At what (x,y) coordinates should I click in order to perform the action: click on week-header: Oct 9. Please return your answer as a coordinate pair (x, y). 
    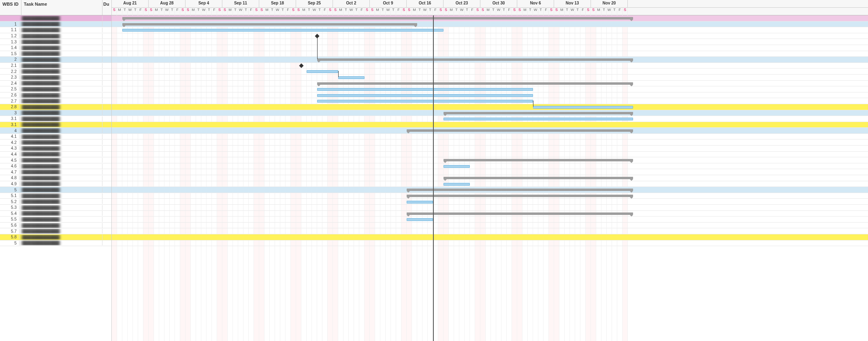
    Looking at the image, I should click on (388, 4).